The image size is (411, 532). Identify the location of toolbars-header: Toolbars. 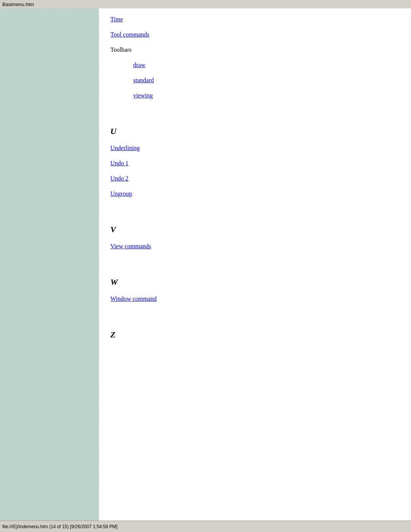
(255, 50).